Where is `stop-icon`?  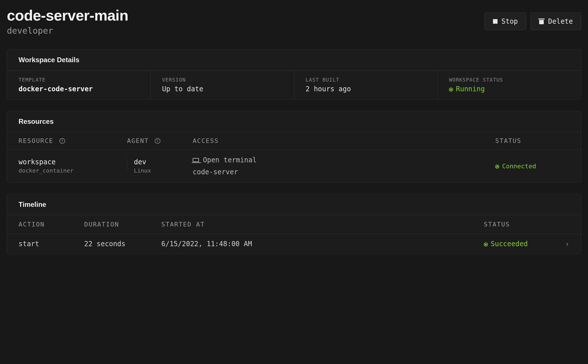 stop-icon is located at coordinates (495, 21).